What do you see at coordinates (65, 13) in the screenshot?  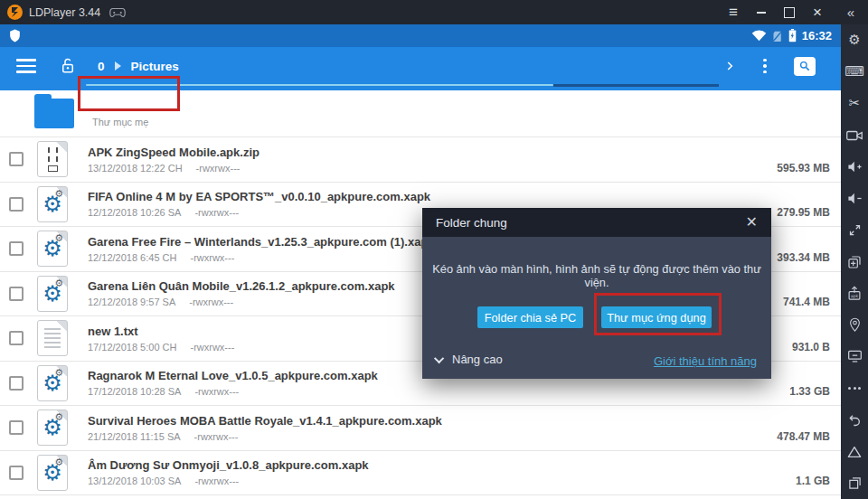 I see `window-title: LDPlayer 3.44` at bounding box center [65, 13].